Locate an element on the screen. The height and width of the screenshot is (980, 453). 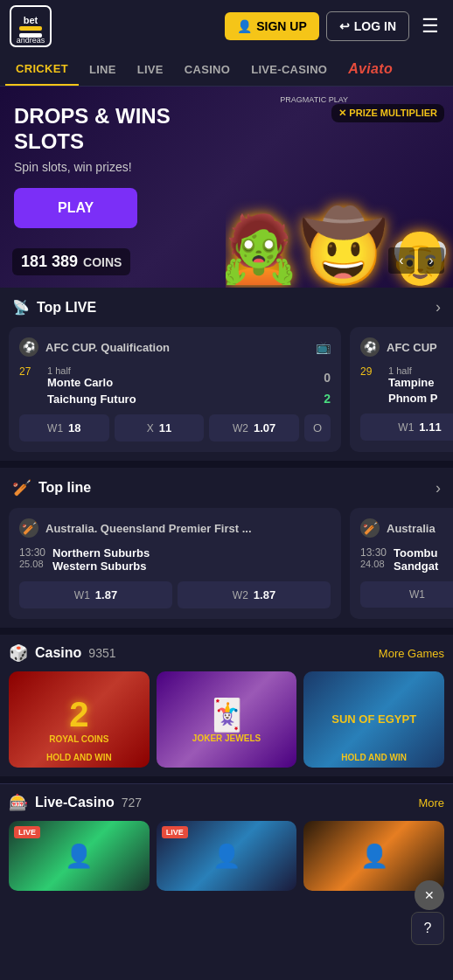
line-odd-w1-2: W1 is located at coordinates (407, 594).